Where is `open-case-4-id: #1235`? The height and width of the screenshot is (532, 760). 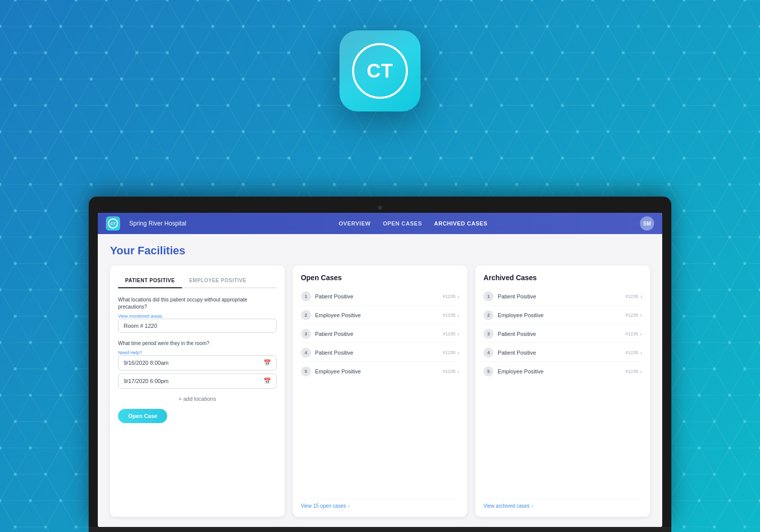 open-case-4-id: #1235 is located at coordinates (449, 353).